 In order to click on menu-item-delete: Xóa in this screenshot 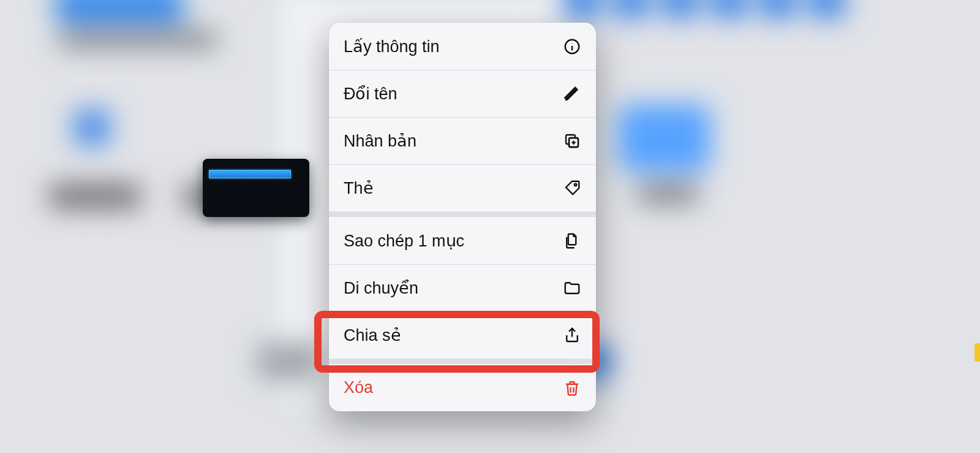, I will do `click(462, 387)`.